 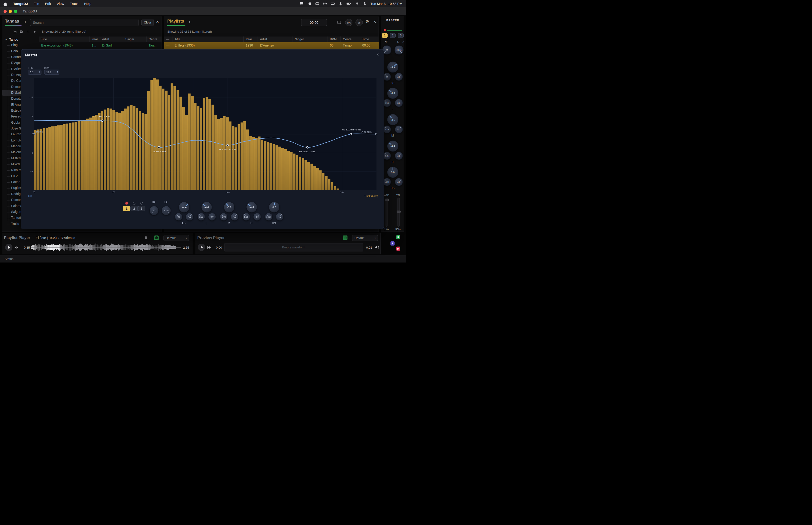 I want to click on l-gain-knob: -4.4, so click(x=206, y=207).